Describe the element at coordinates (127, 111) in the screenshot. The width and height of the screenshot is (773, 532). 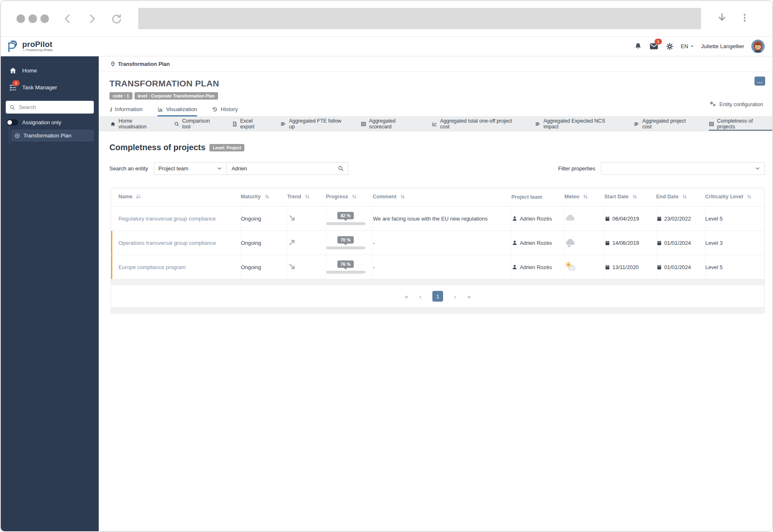
I see `tab-information: Information` at that location.